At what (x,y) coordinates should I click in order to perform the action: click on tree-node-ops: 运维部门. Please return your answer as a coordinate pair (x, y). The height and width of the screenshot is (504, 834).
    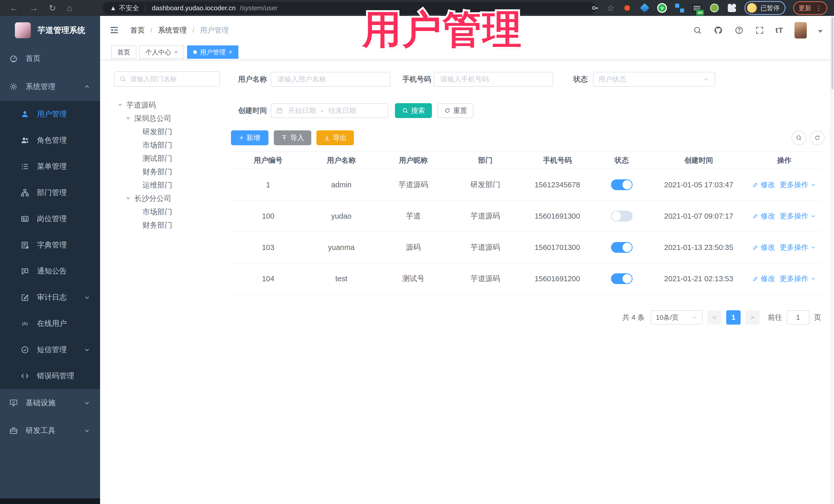
    Looking at the image, I should click on (167, 185).